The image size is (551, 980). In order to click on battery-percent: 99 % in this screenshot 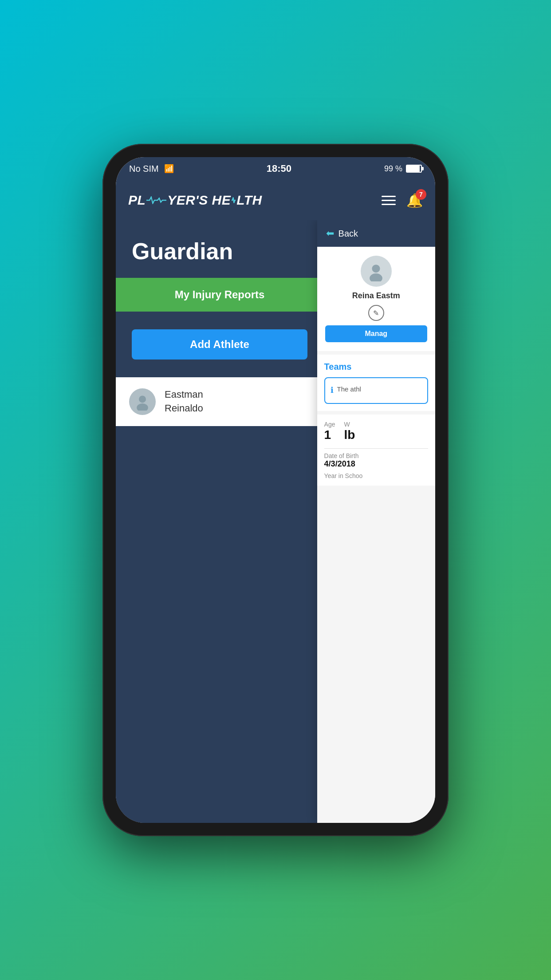, I will do `click(393, 169)`.